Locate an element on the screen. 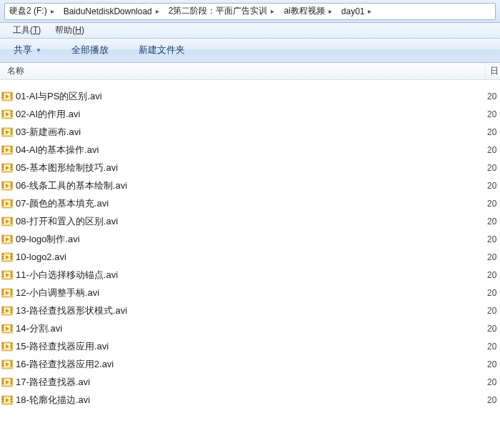  menu-help: 帮助(H) is located at coordinates (70, 30).